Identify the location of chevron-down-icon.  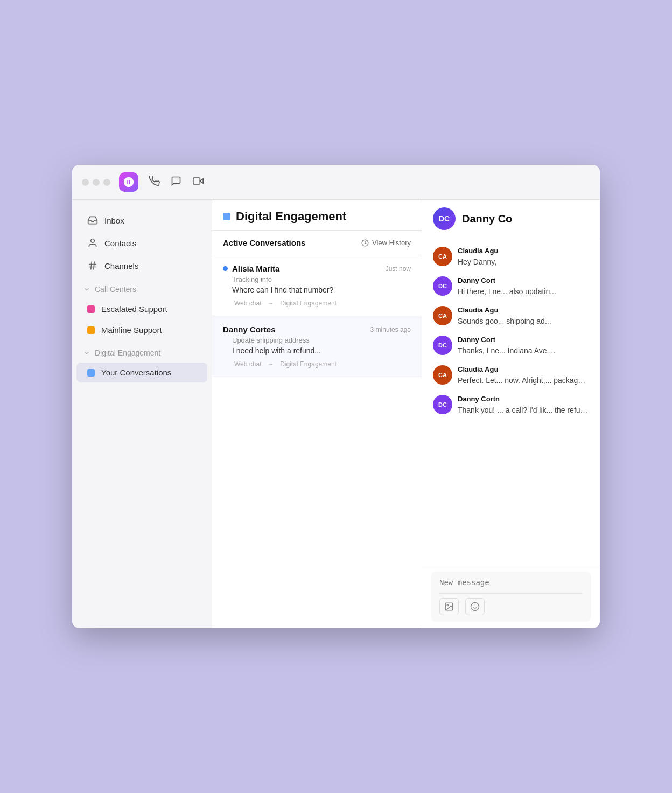
(87, 289).